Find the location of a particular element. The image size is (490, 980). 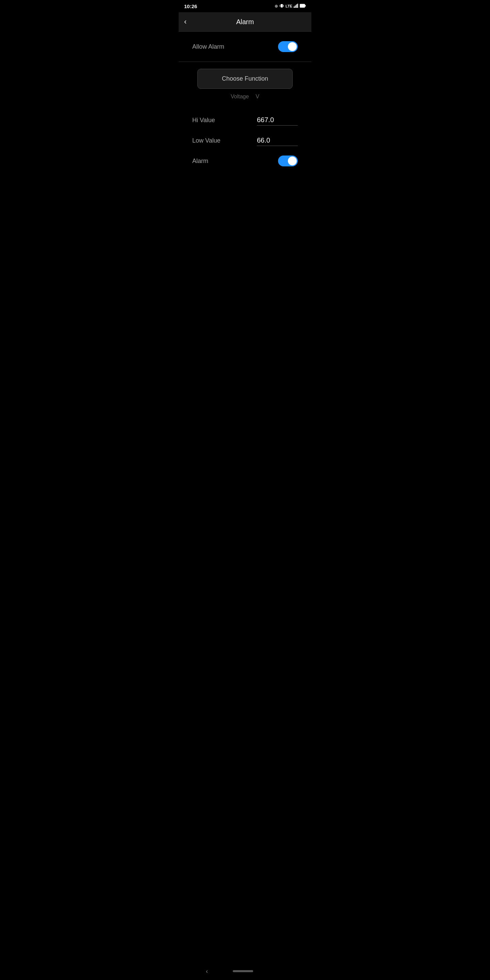

low-value-label: Low Value is located at coordinates (206, 141).